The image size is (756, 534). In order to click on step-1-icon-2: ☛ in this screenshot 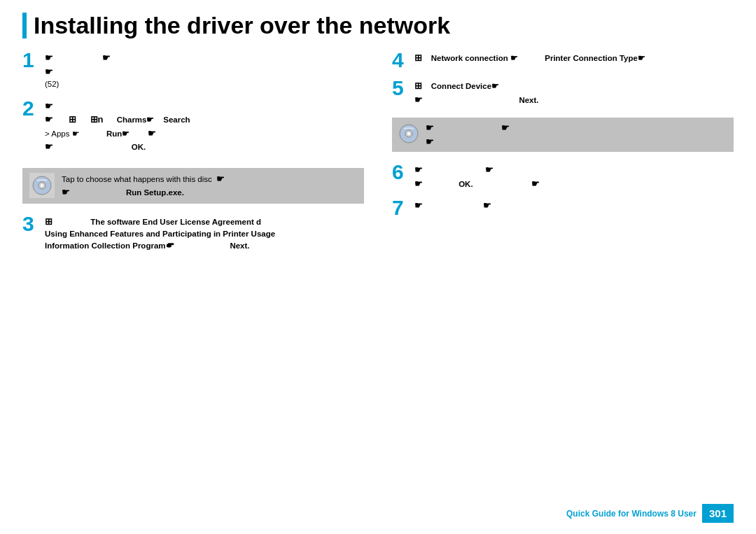, I will do `click(106, 57)`.